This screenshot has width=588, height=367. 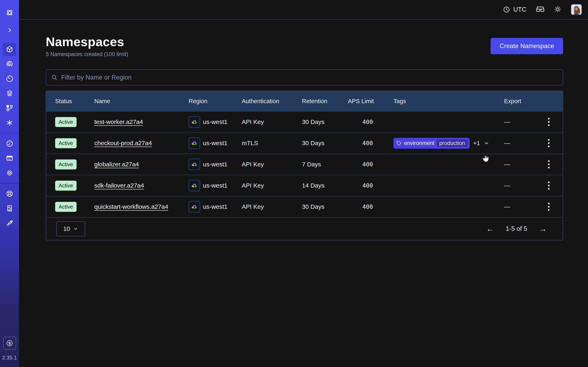 What do you see at coordinates (558, 10) in the screenshot?
I see `theme-toggle-button` at bounding box center [558, 10].